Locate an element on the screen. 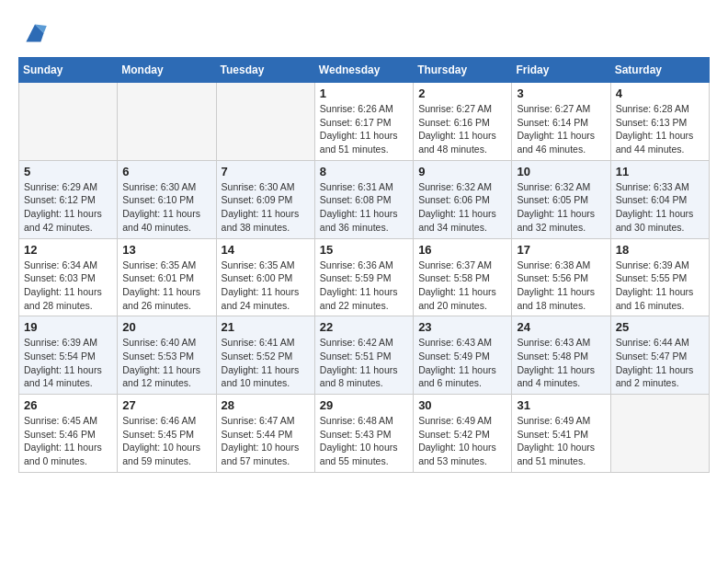  day-info: Sunrise: 6:47 AM Sunset: 5:44 PM Dayligh… is located at coordinates (266, 442).